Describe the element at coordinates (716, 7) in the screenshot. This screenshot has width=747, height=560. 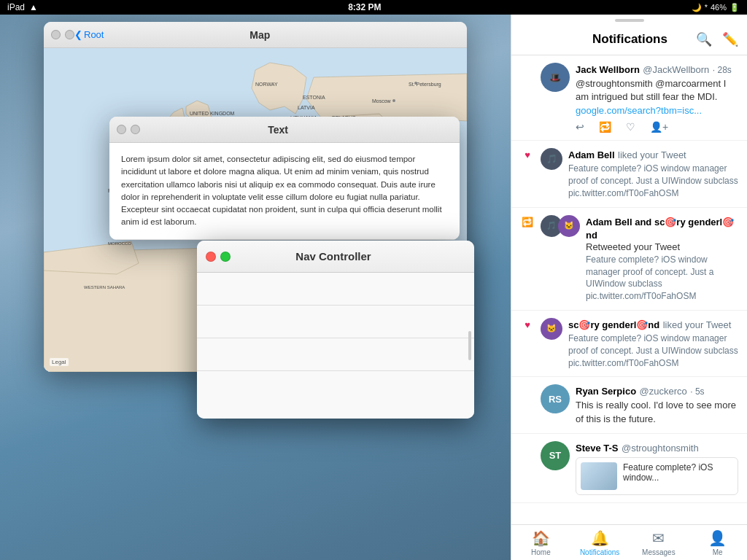
I see `status-bar-right: 🌙 * 46% 🔋` at that location.